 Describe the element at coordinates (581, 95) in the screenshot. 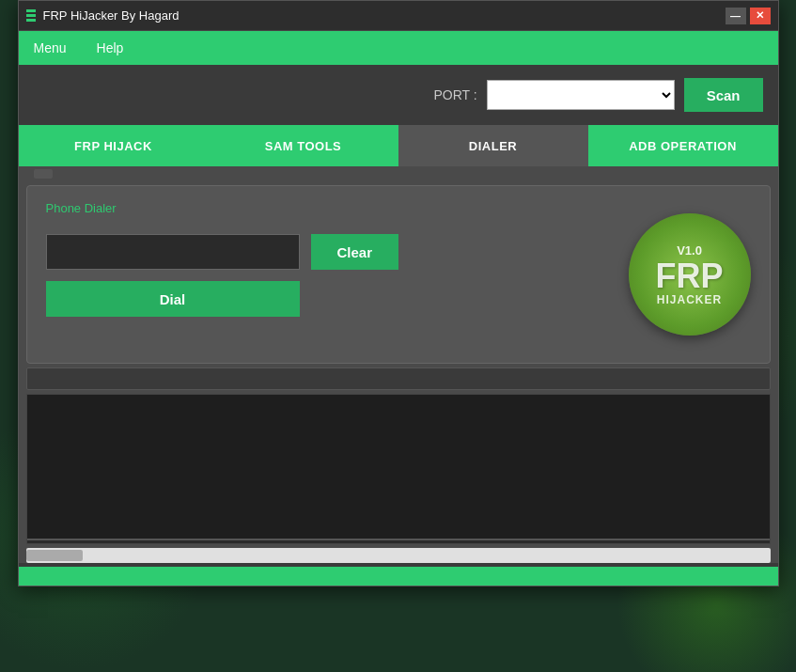

I see `port-select` at that location.